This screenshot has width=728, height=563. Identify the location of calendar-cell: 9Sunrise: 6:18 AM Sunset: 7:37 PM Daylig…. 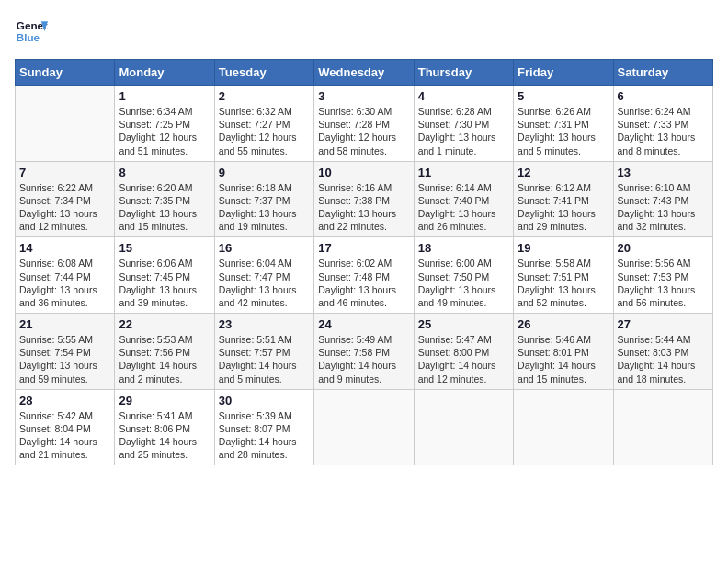
(264, 199).